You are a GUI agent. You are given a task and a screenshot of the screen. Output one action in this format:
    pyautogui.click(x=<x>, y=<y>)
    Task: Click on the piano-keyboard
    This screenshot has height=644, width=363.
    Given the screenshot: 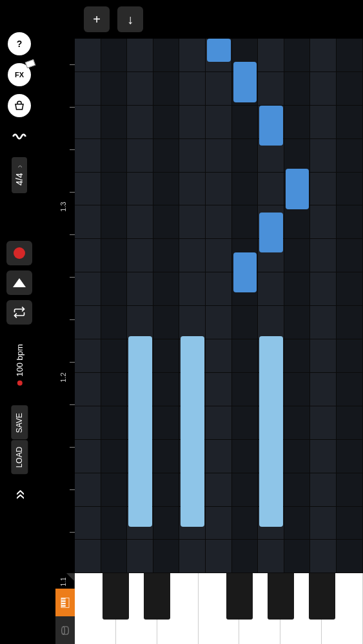 What is the action you would take?
    pyautogui.click(x=219, y=609)
    